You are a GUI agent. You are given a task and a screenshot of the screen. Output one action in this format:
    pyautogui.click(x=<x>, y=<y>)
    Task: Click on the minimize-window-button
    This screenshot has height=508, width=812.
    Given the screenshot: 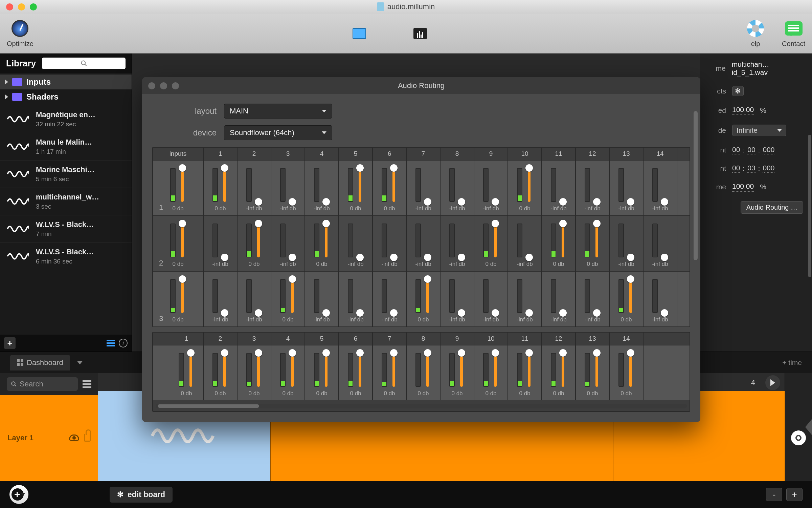 What is the action you would take?
    pyautogui.click(x=22, y=7)
    